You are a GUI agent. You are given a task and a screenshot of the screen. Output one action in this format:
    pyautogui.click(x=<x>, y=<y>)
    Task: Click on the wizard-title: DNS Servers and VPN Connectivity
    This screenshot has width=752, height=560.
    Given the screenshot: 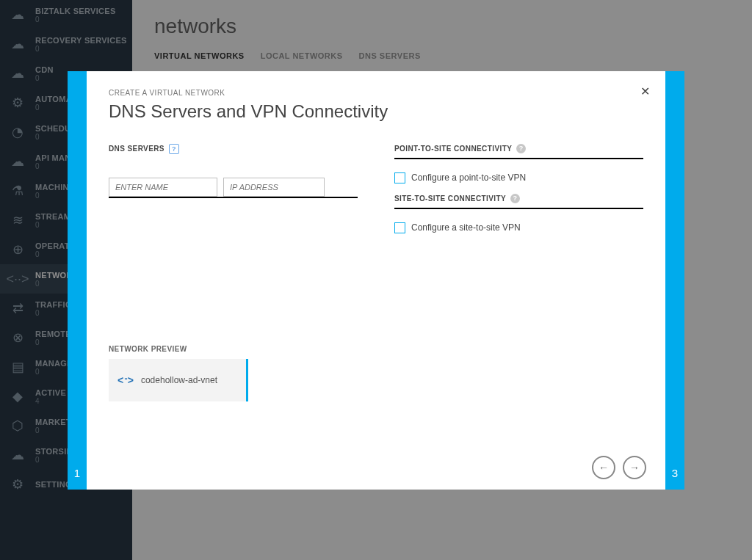 What is the action you would take?
    pyautogui.click(x=376, y=112)
    